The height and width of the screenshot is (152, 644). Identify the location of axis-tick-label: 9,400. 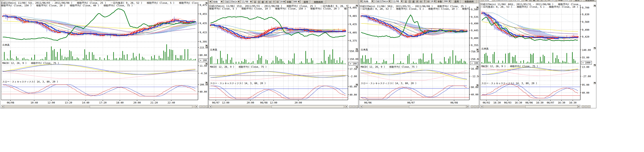
(475, 38).